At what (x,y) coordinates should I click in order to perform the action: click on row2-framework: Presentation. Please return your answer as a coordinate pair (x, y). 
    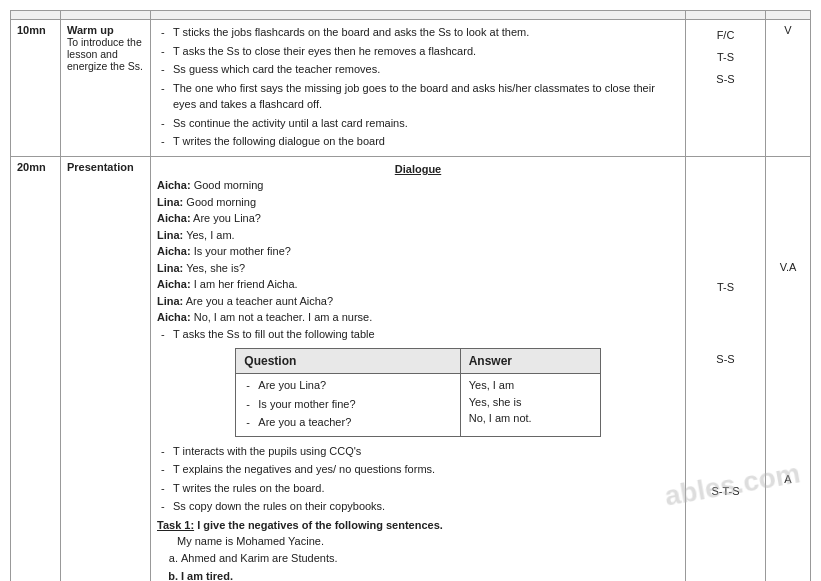
    Looking at the image, I should click on (106, 368).